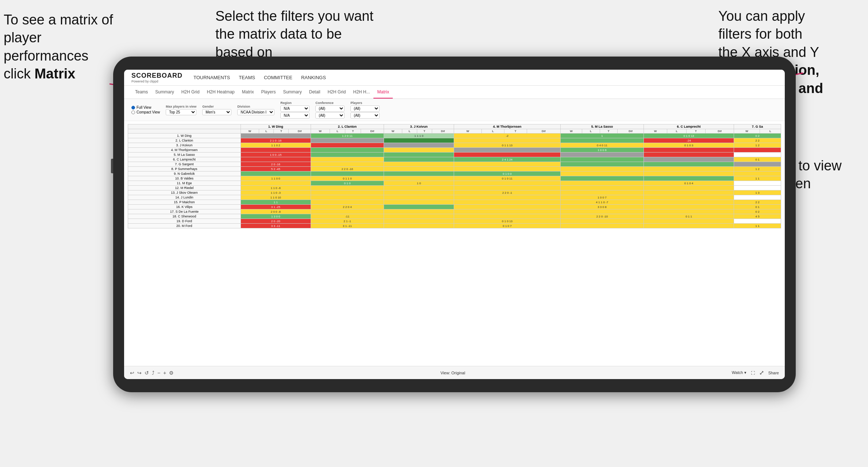 This screenshot has width=868, height=467. I want to click on zoom-out-icon: −, so click(159, 373).